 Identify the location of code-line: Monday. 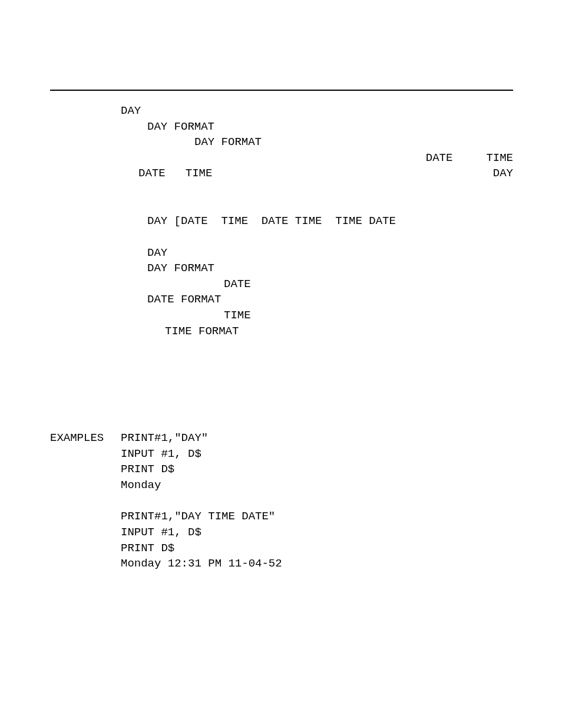
(317, 486).